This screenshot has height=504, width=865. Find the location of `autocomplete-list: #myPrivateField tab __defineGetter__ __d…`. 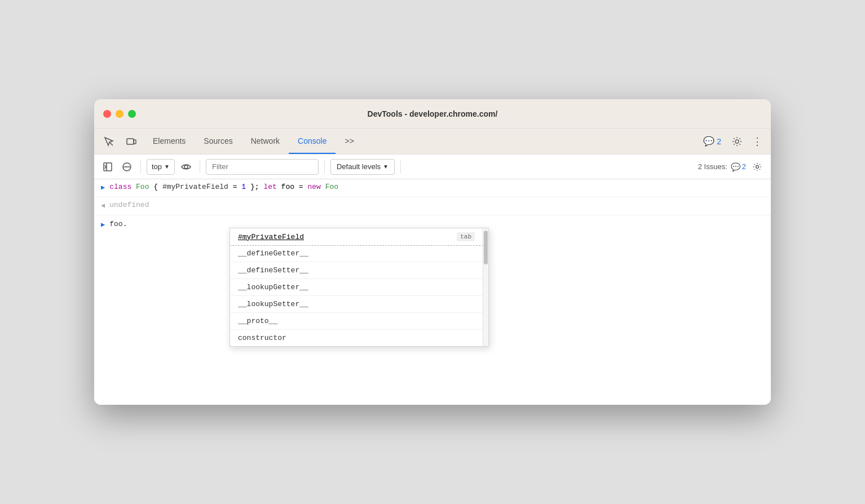

autocomplete-list: #myPrivateField tab __defineGetter__ __d… is located at coordinates (356, 288).